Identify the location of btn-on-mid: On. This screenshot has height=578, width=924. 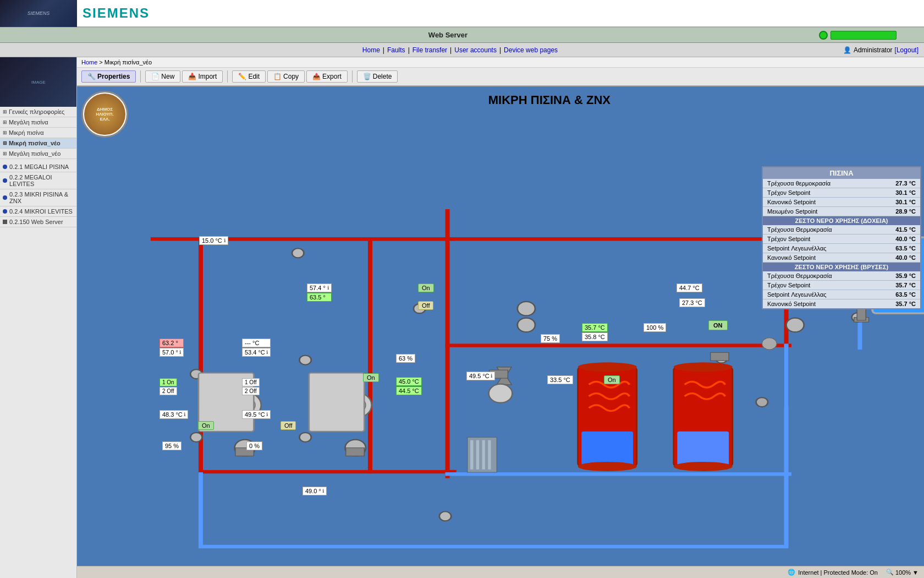
(371, 378).